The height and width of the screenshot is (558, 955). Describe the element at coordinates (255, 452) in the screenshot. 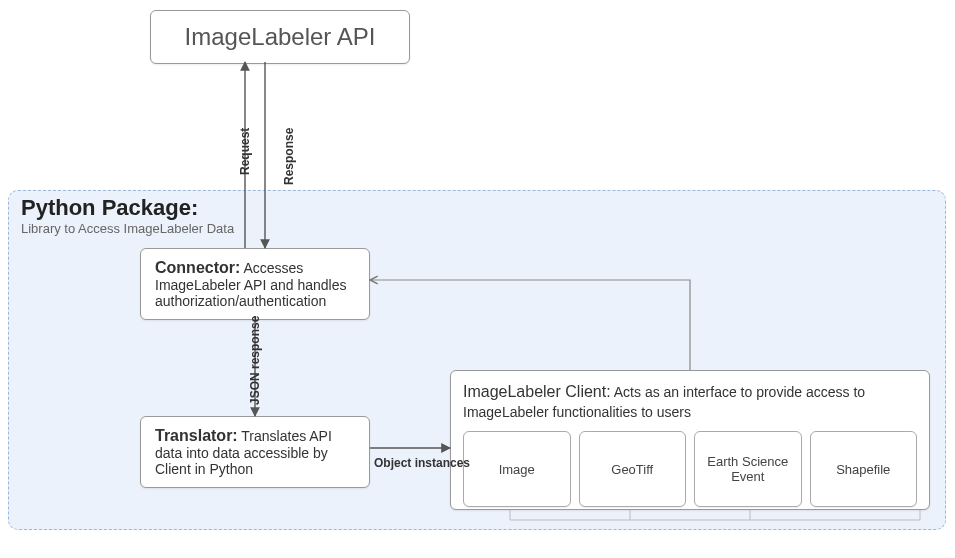

I see `translator-box: Translator: Translates API data into dat…` at that location.